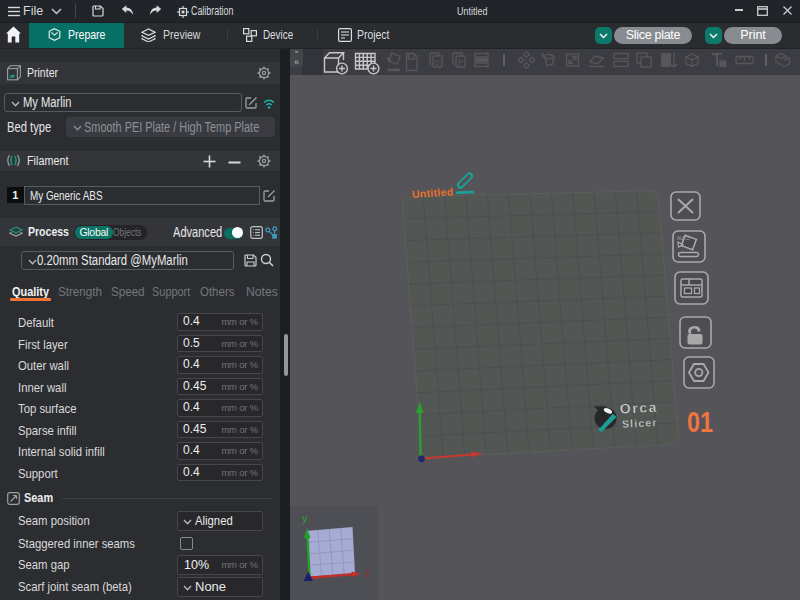 The image size is (800, 600). Describe the element at coordinates (437, 62) in the screenshot. I see `svg-text: 0` at that location.